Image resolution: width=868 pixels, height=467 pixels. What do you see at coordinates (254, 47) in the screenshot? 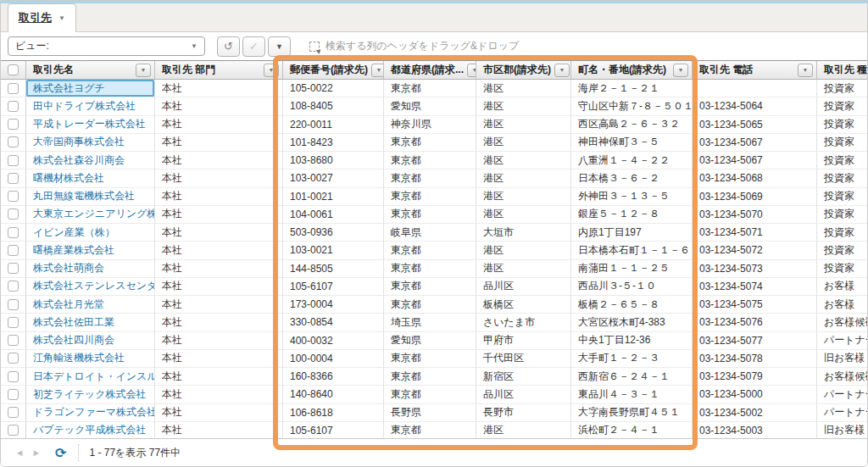
I see `apply-button: ✓` at bounding box center [254, 47].